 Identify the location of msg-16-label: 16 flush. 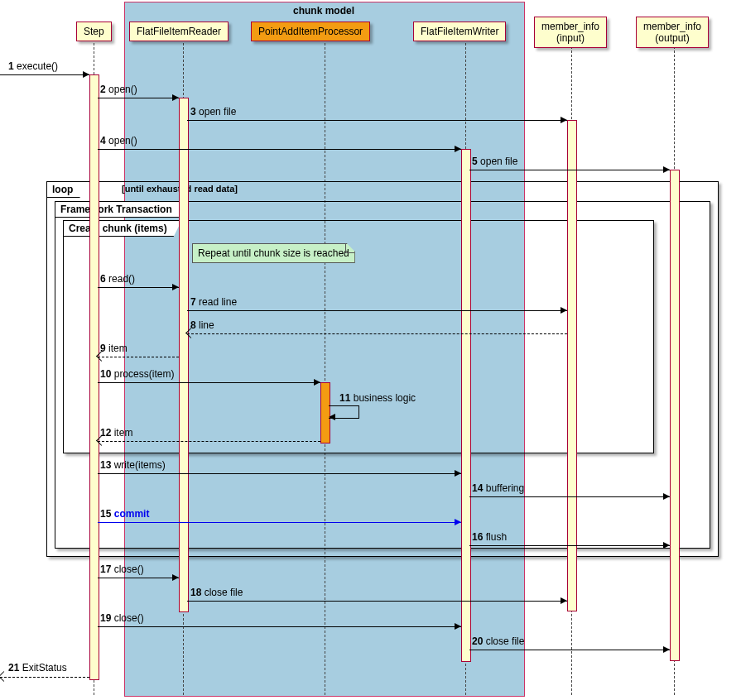
(489, 537).